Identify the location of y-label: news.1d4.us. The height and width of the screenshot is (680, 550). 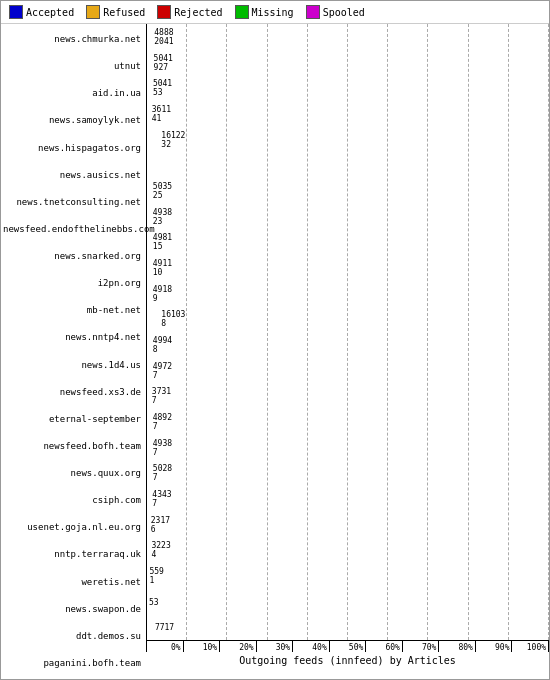
(74, 366).